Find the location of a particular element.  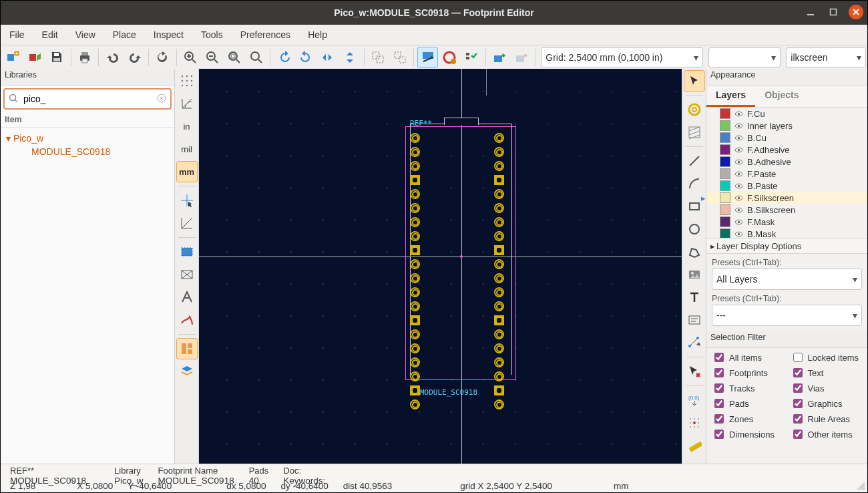

mils-button: mil is located at coordinates (187, 149).